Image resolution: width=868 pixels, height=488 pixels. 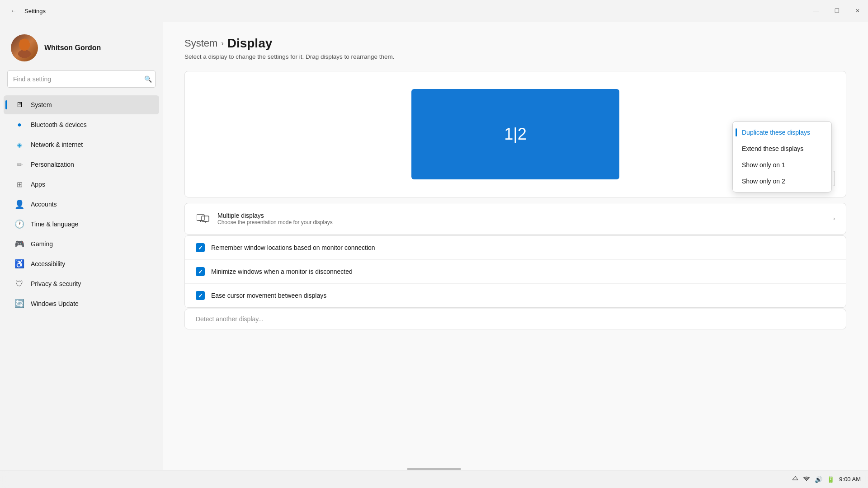 I want to click on nav-label-gaming: Gaming, so click(x=42, y=244).